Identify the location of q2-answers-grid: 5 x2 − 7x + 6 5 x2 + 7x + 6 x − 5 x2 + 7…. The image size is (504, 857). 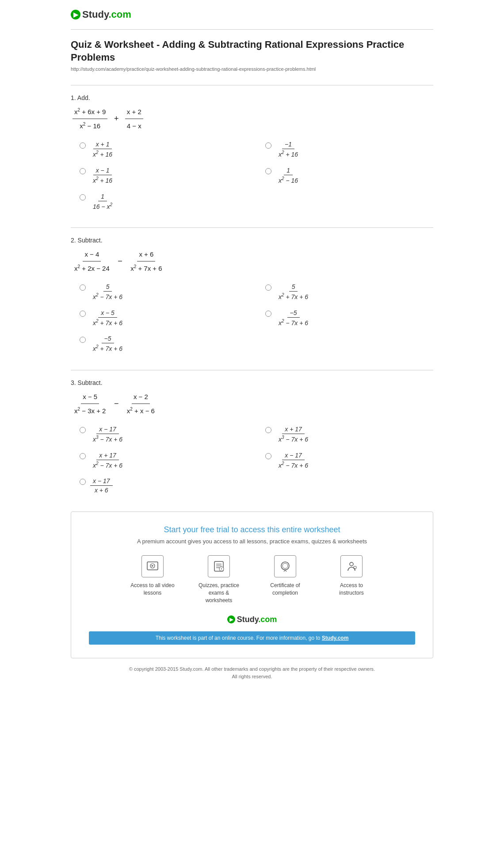
(256, 304).